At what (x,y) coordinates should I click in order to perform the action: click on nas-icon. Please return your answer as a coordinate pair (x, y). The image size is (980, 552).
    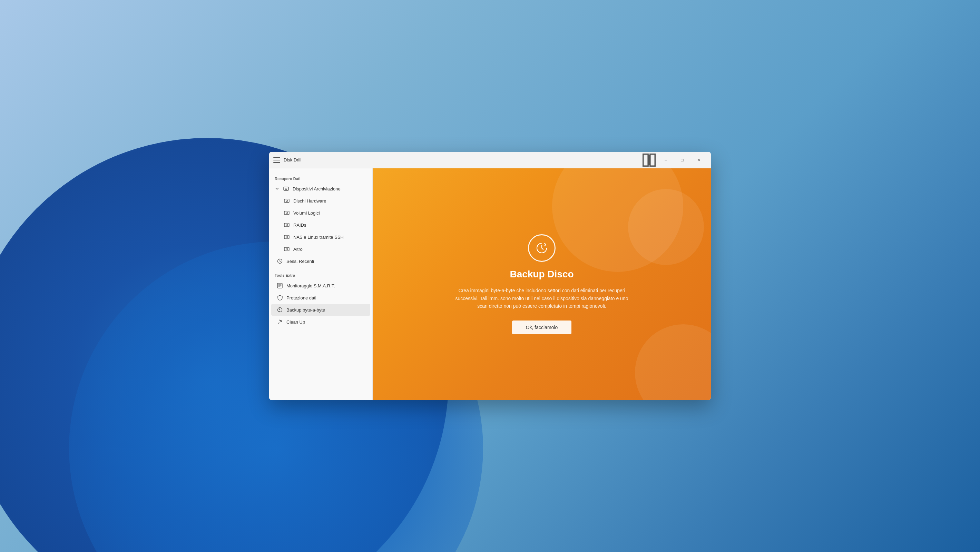
    Looking at the image, I should click on (287, 237).